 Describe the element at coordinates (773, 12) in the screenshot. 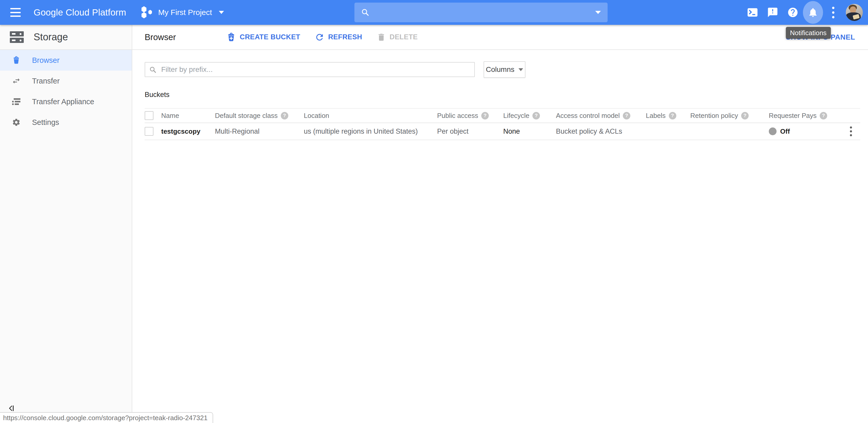

I see `feedback-icon` at that location.